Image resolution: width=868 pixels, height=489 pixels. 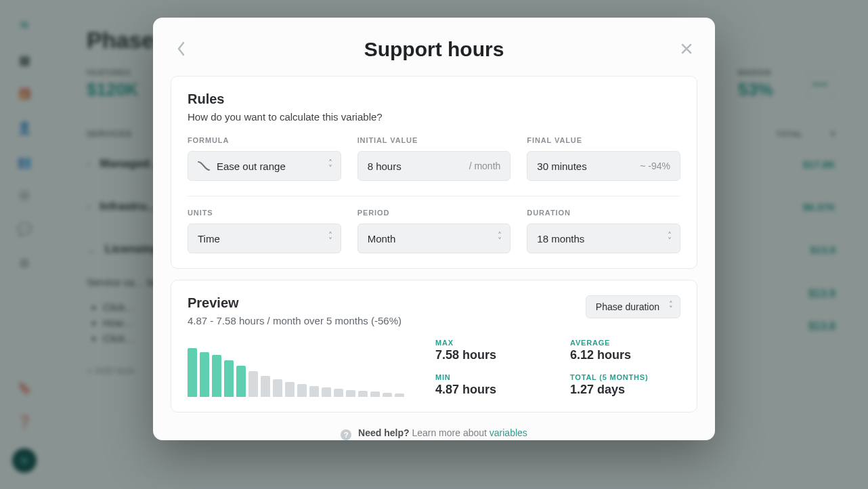 What do you see at coordinates (434, 368) in the screenshot?
I see `preview-body: MAX 7.58 hours AVERAGE 6.12 hours MIN 4.…` at bounding box center [434, 368].